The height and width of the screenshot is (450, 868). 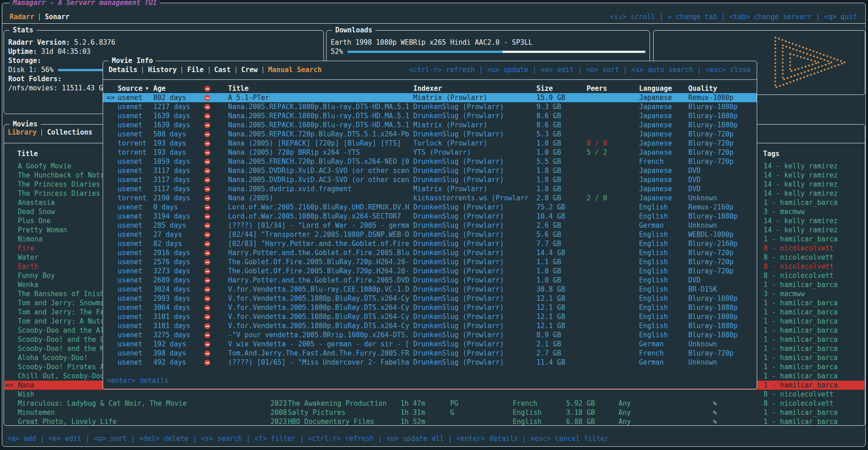 I want to click on movie-row: Wish8 - nicolecolvett, so click(x=434, y=394).